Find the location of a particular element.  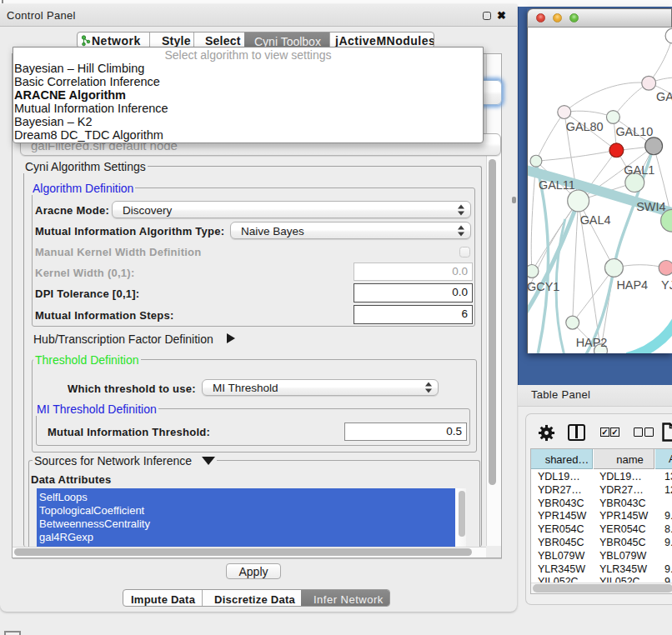

svg-text: GCY1 is located at coordinates (544, 287).